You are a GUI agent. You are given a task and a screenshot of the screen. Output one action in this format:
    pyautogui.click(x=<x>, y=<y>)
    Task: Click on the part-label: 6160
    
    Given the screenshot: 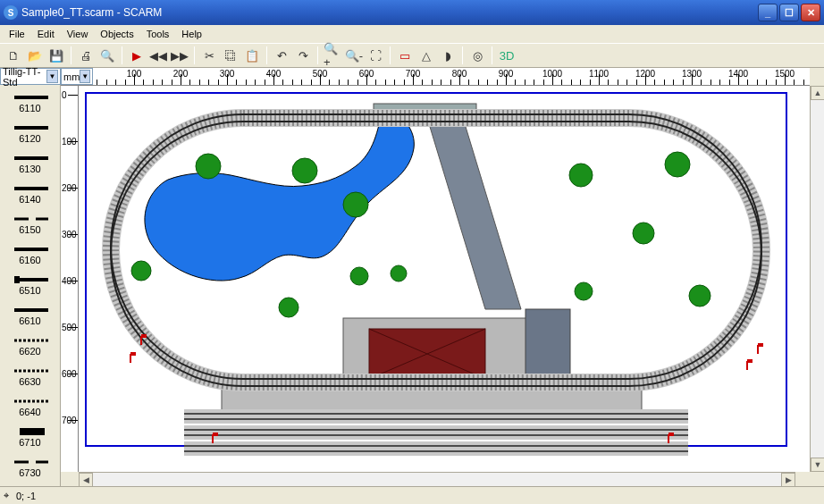 What is the action you would take?
    pyautogui.click(x=29, y=260)
    